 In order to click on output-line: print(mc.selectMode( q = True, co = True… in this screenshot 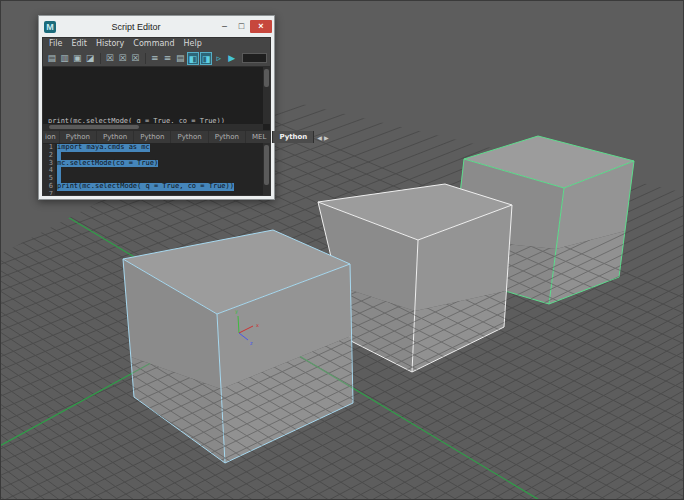, I will do `click(154, 120)`.